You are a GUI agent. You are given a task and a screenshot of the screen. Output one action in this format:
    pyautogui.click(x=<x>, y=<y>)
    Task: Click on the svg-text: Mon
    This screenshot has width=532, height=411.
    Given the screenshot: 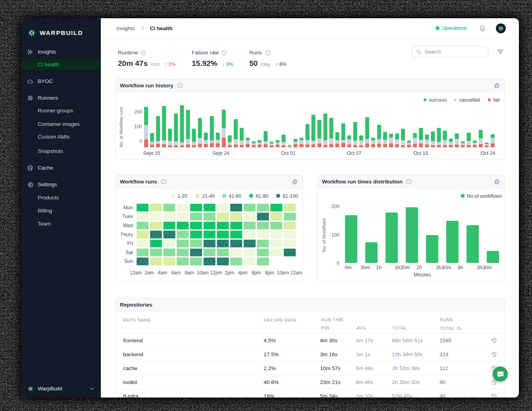 What is the action you would take?
    pyautogui.click(x=128, y=208)
    